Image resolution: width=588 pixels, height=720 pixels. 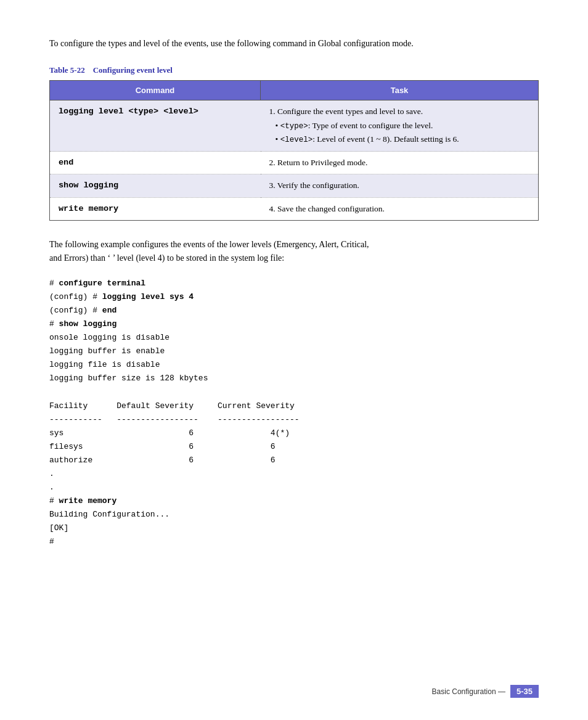 What do you see at coordinates (52, 541) in the screenshot?
I see `code-line-hash: #` at bounding box center [52, 541].